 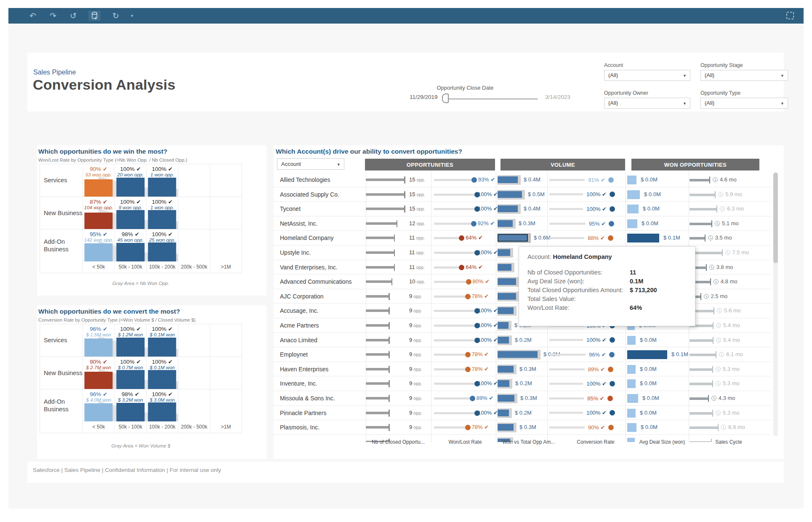 What do you see at coordinates (299, 311) in the screenshot?
I see `account-name: Accusage, Inc.` at bounding box center [299, 311].